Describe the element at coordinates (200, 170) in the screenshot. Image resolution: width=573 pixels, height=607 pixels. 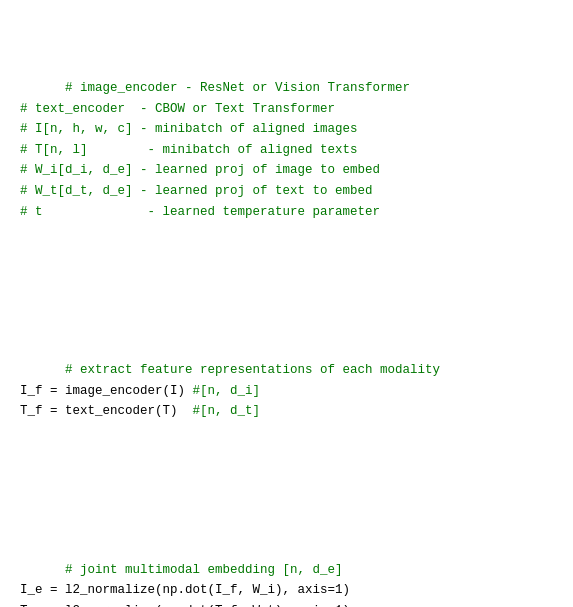
I see `comment-line-5: # W_i[d_i, d_e] - learned proj of image …` at that location.